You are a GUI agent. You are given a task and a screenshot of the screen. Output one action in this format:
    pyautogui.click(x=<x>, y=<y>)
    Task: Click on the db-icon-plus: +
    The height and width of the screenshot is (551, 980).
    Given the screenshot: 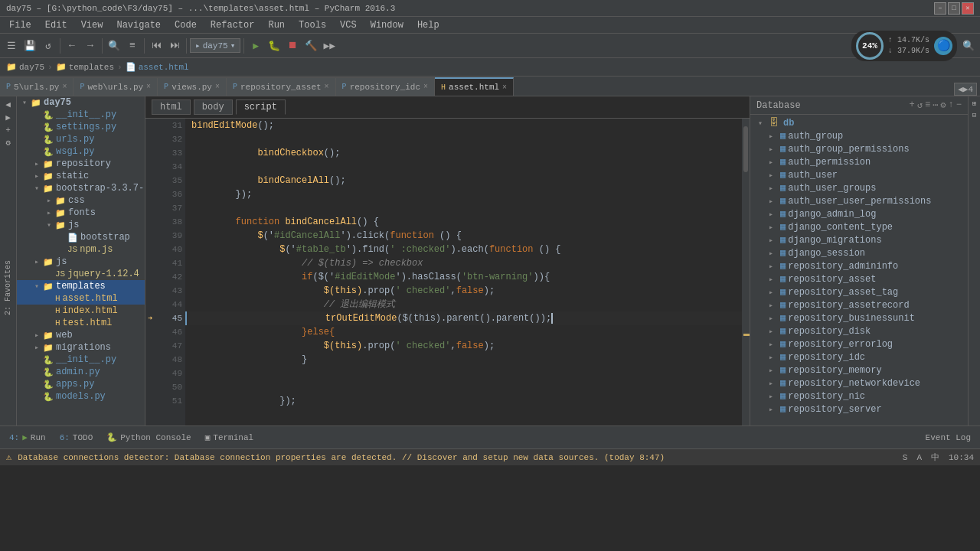 What is the action you would take?
    pyautogui.click(x=911, y=106)
    